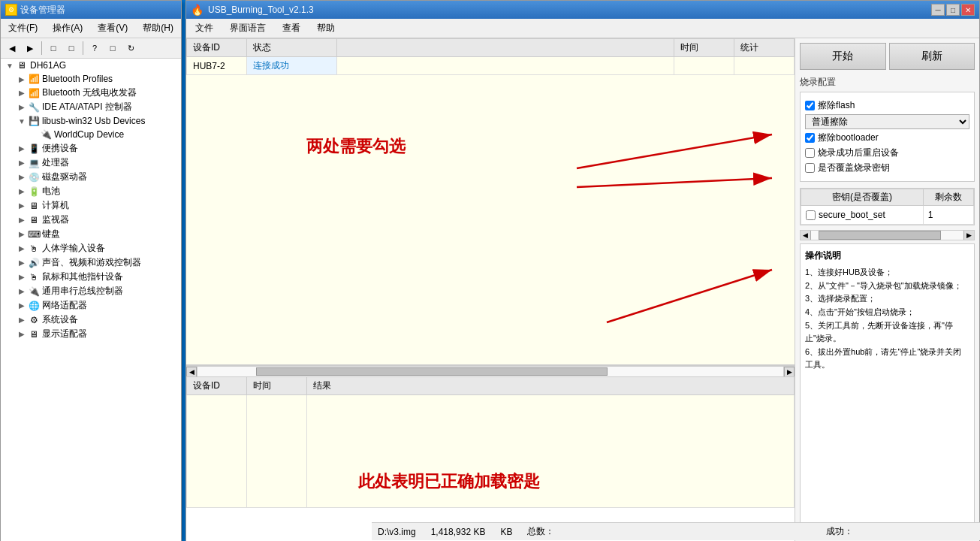  What do you see at coordinates (789, 372) in the screenshot?
I see `scroll-right-btn: ▶` at bounding box center [789, 372].